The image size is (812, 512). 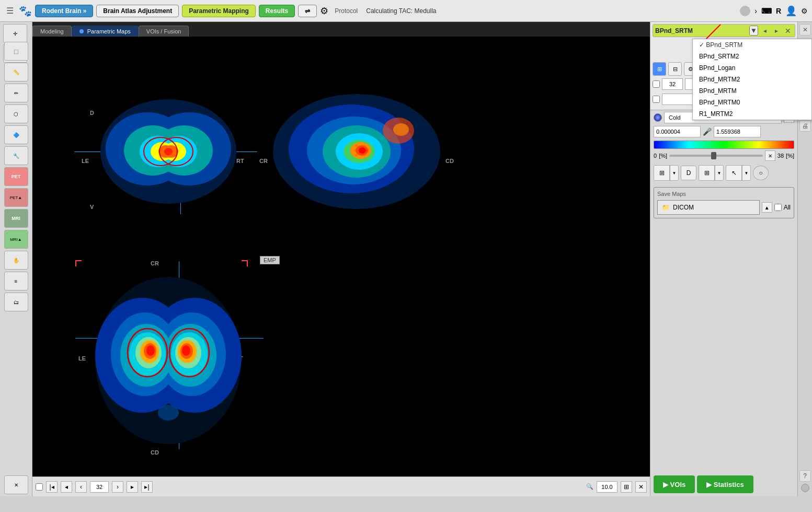 What do you see at coordinates (66, 487) in the screenshot?
I see `prev-frame-btn: ◂` at bounding box center [66, 487].